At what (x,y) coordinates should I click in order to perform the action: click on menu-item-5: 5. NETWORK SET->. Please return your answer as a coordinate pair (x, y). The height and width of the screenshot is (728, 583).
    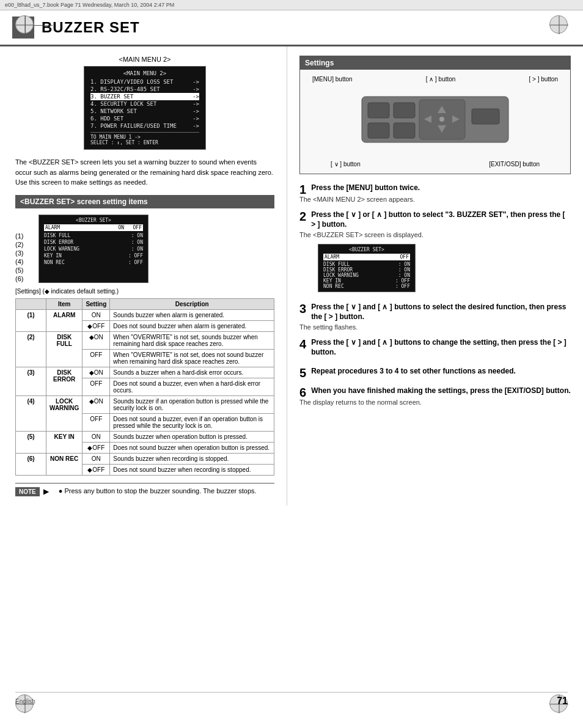
    Looking at the image, I should click on (145, 111).